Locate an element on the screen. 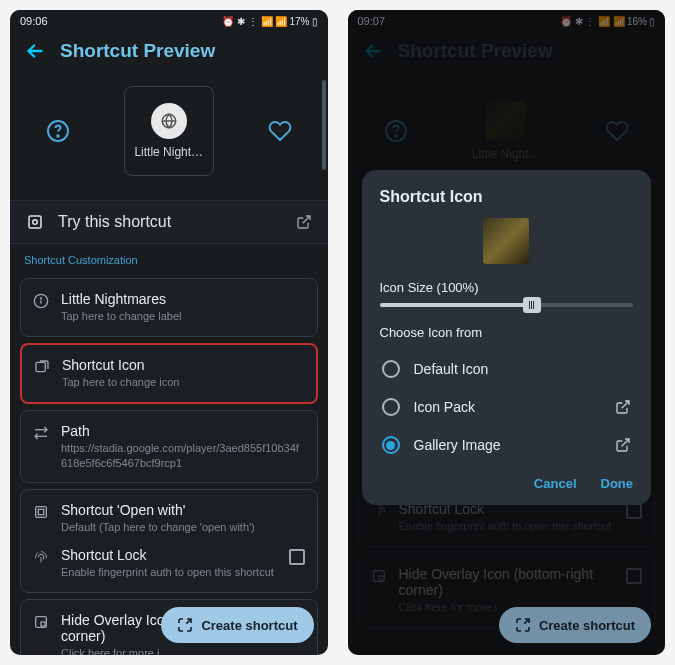  radio-default-icon: Default Icon is located at coordinates (507, 369).